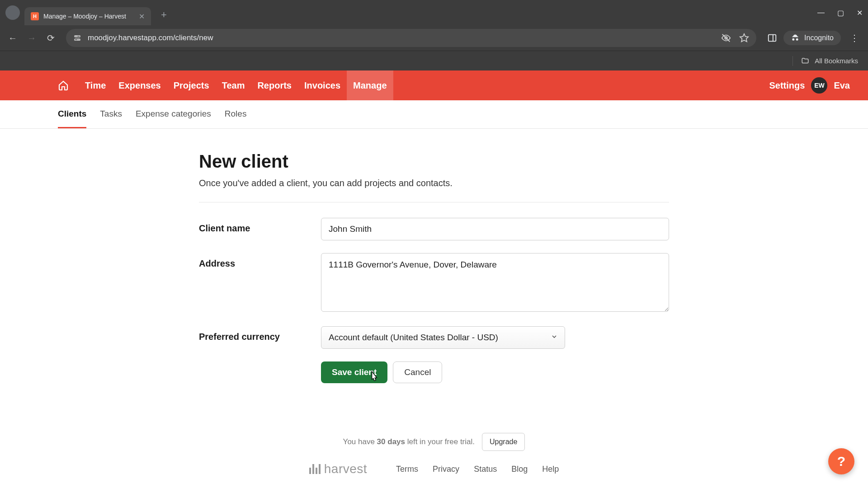 The height and width of the screenshot is (488, 868). I want to click on home-icon, so click(63, 85).